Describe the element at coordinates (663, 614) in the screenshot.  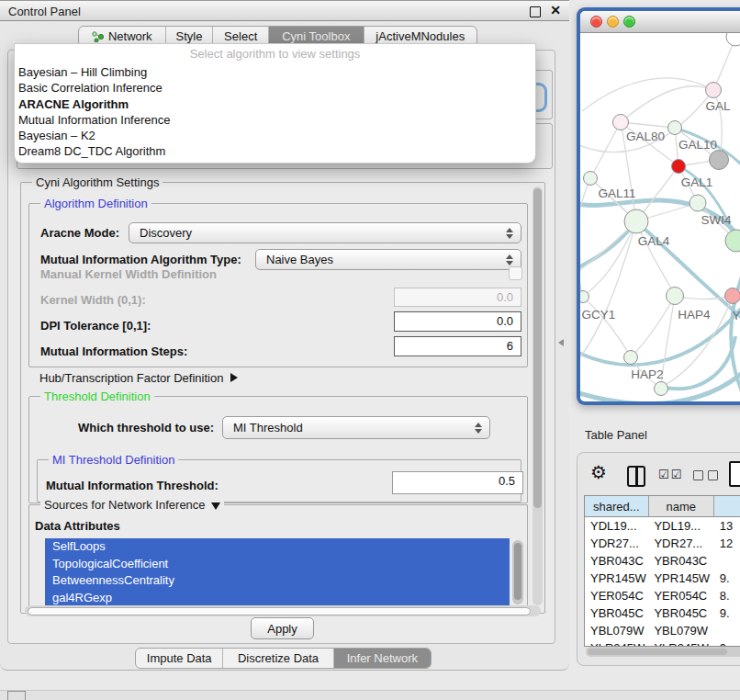
I see `table-row: YBR045CYBR045C9.` at that location.